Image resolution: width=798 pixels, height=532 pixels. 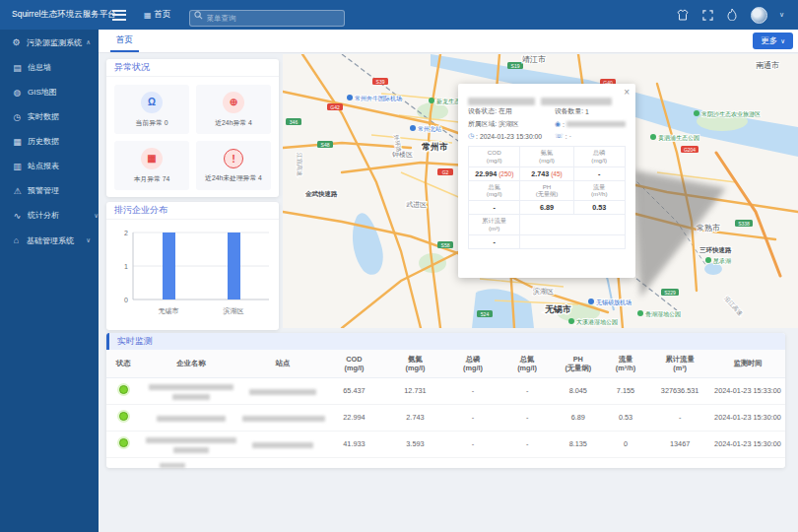 I want to click on monitor-title: 实时监测, so click(x=445, y=341).